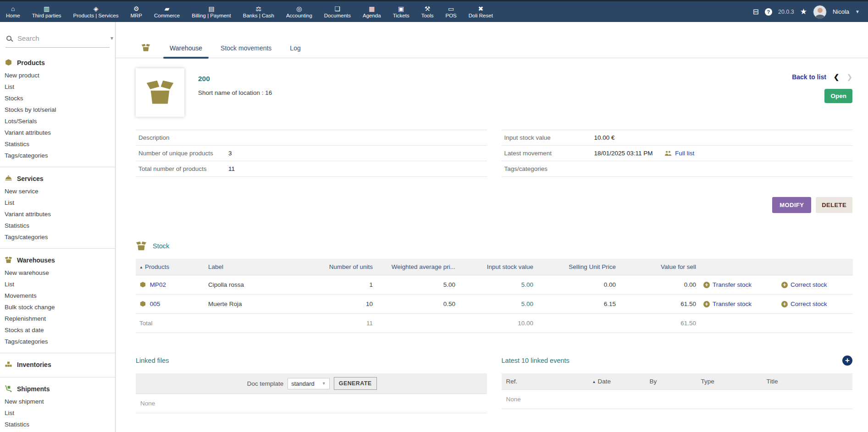 The width and height of the screenshot is (868, 432). I want to click on user-menu: Nicola, so click(841, 12).